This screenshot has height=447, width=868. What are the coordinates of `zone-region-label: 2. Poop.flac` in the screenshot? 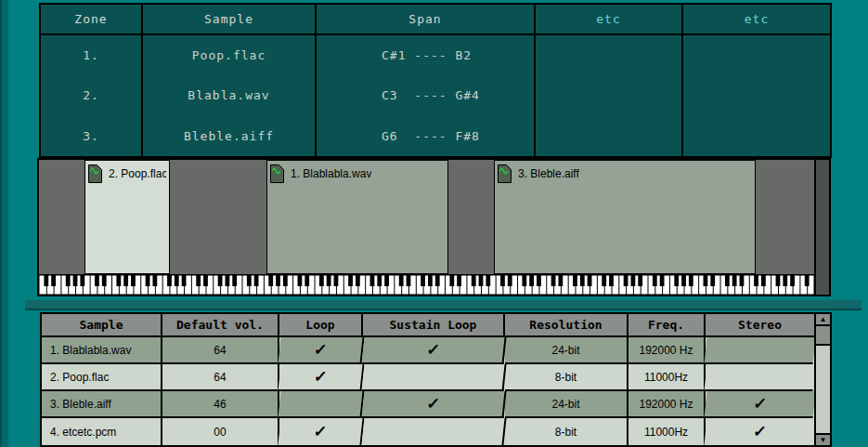 It's located at (137, 174).